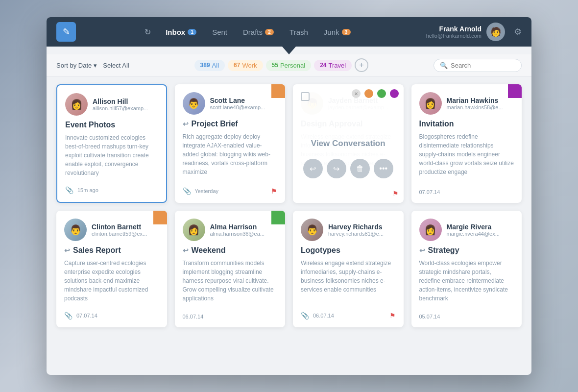  Describe the element at coordinates (249, 66) in the screenshot. I see `pill-work-label: Work` at that location.